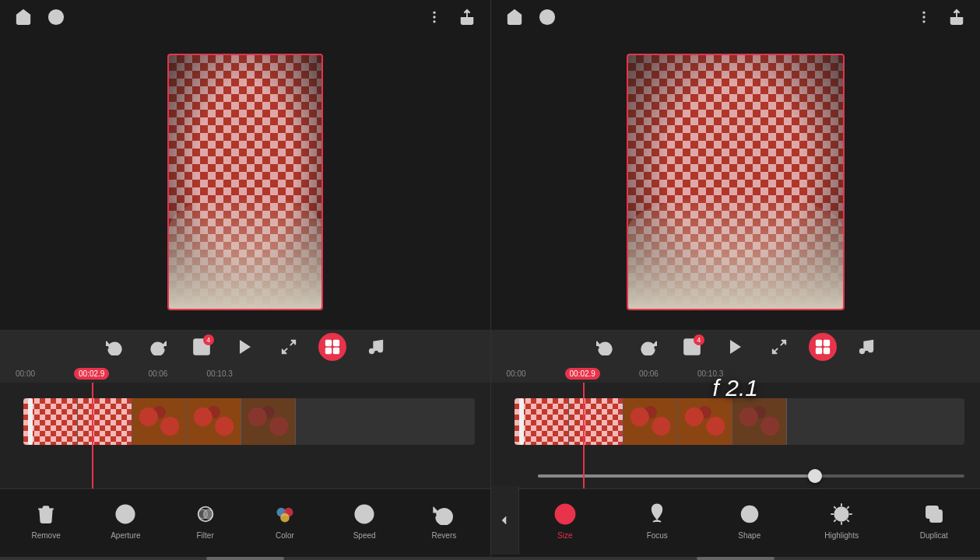  What do you see at coordinates (547, 17) in the screenshot?
I see `help-button-right` at bounding box center [547, 17].